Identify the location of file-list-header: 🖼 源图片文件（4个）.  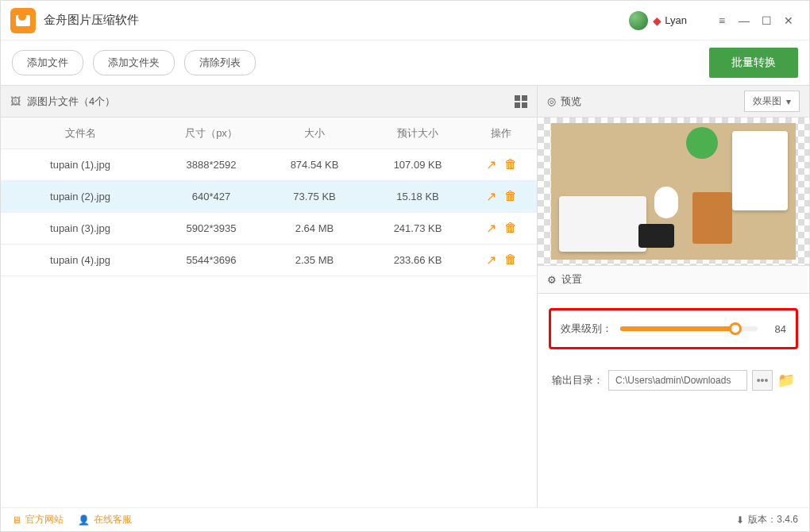
(268, 102).